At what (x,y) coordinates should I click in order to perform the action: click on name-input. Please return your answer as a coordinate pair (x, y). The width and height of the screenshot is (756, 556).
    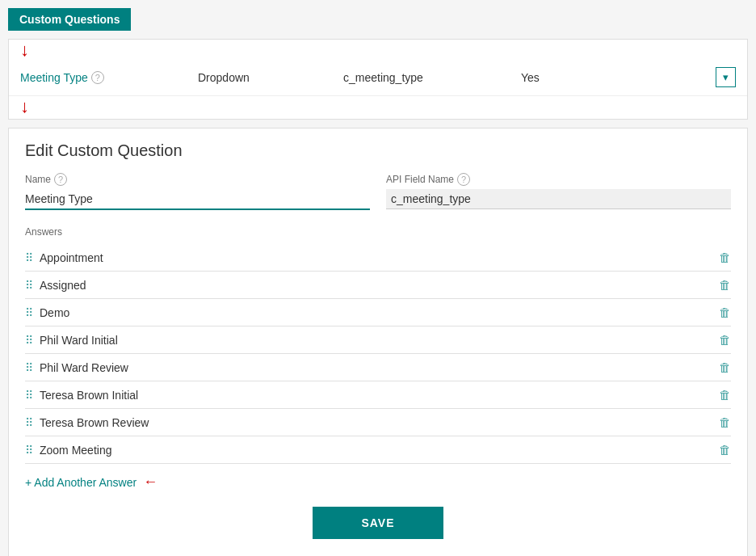
    Looking at the image, I should click on (197, 200).